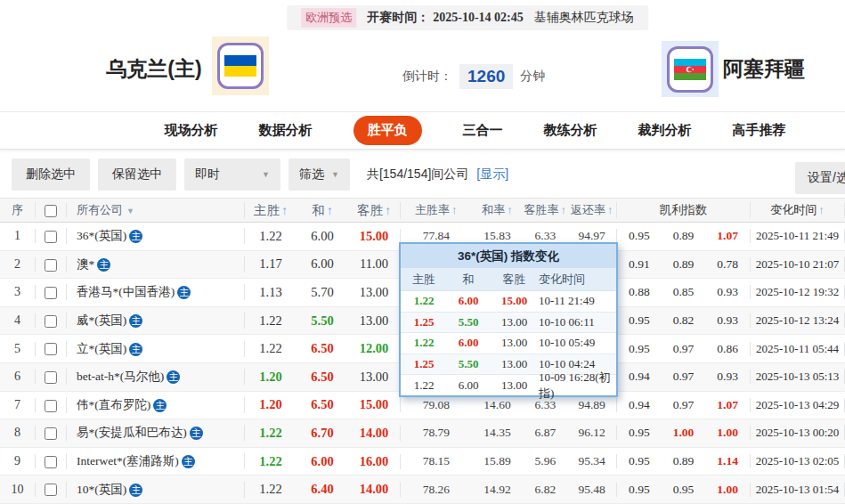 This screenshot has height=504, width=845. What do you see at coordinates (156, 292) in the screenshot?
I see `company-name: 香港马*(中国香港)主` at bounding box center [156, 292].